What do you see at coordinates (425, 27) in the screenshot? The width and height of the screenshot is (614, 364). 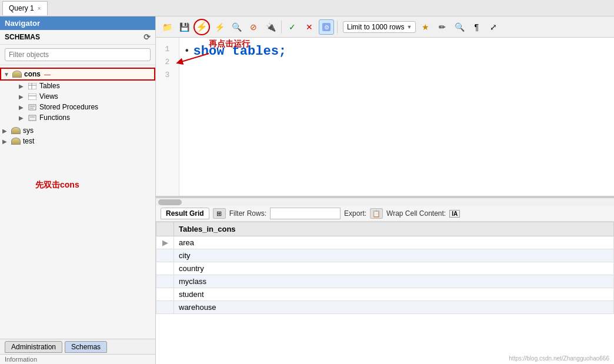 I see `star-button: ★` at bounding box center [425, 27].